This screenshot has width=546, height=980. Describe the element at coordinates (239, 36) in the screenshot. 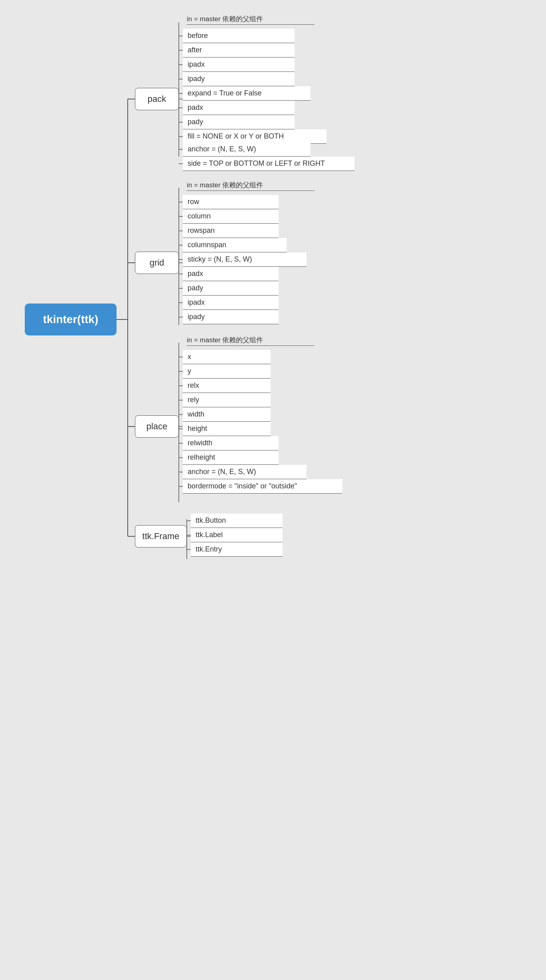

I see `leaf-pack-before: before` at that location.